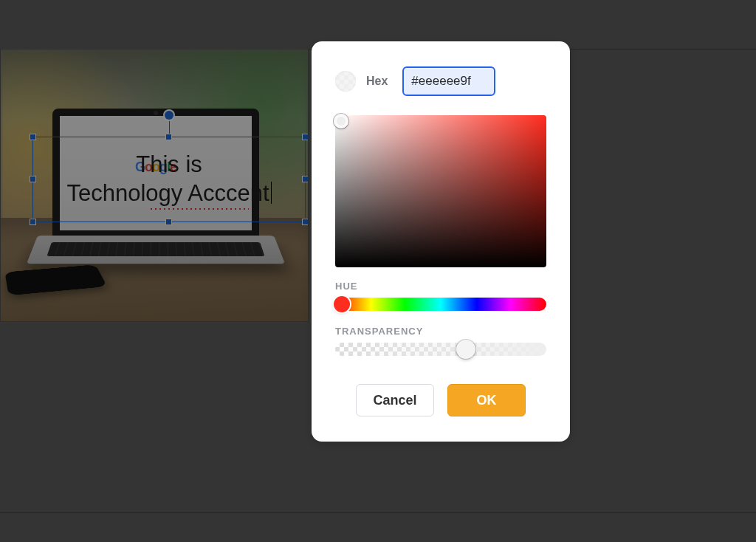 The height and width of the screenshot is (542, 756). Describe the element at coordinates (346, 81) in the screenshot. I see `color-swatch` at that location.